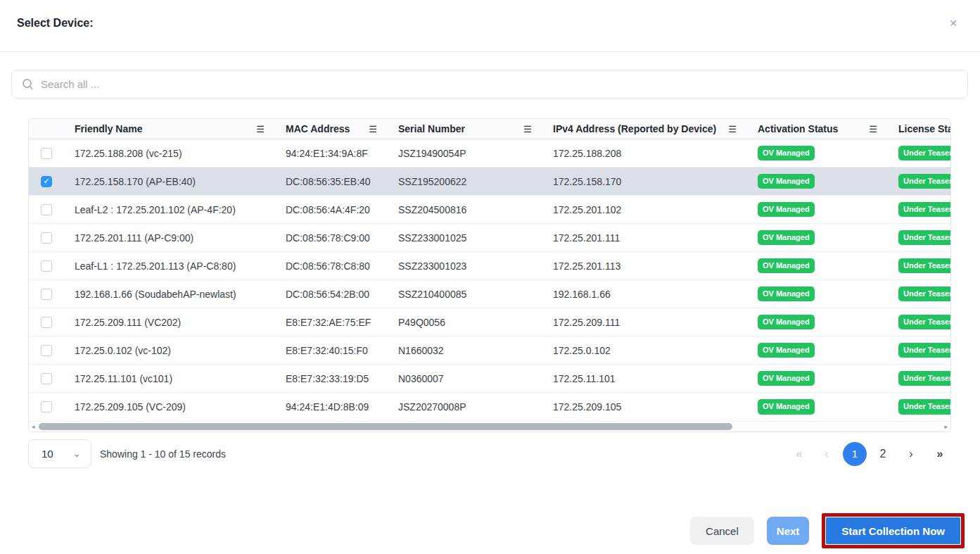 The height and width of the screenshot is (554, 980). I want to click on table-header-row: Friendly Name ☰ MAC Address ☰ Serial Num…, so click(490, 130).